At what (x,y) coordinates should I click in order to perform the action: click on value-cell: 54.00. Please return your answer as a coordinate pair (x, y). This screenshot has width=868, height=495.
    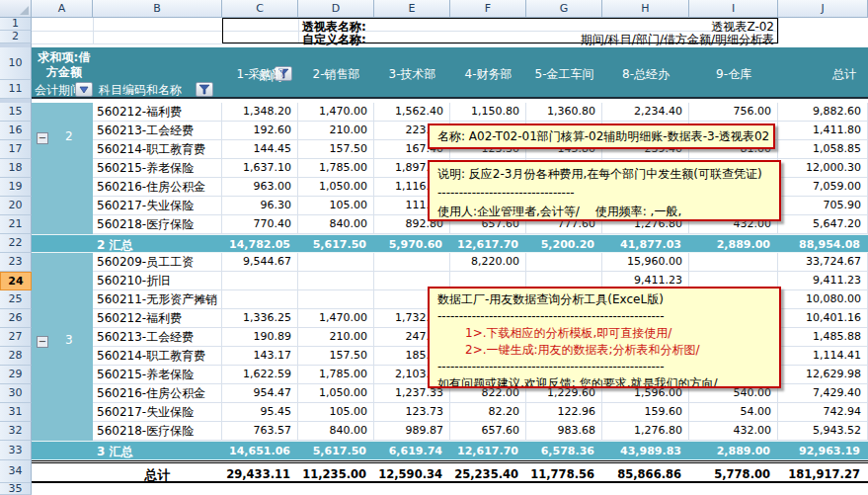
    Looking at the image, I should click on (734, 413).